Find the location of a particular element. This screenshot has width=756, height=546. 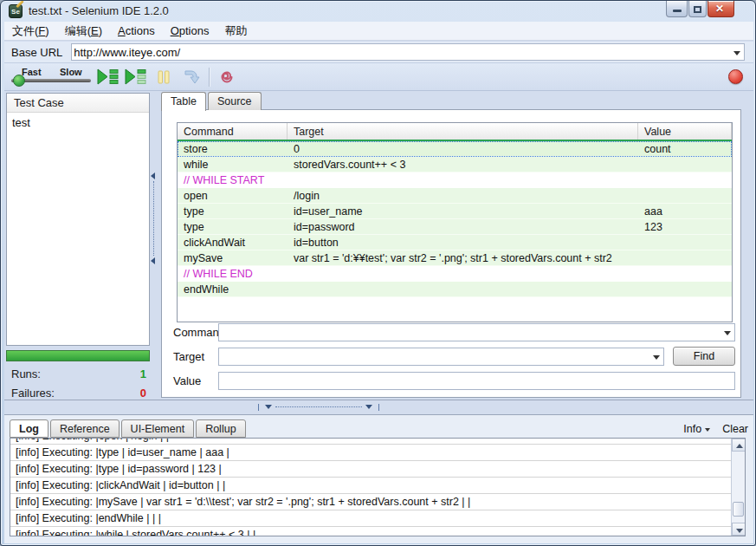

menu-options: Options is located at coordinates (191, 31).